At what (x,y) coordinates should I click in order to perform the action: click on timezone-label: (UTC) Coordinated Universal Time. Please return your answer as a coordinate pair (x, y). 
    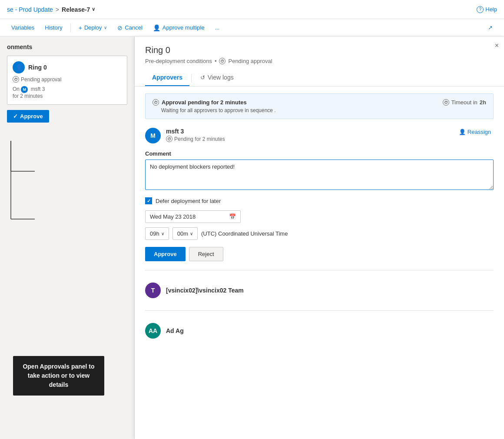
    Looking at the image, I should click on (244, 234).